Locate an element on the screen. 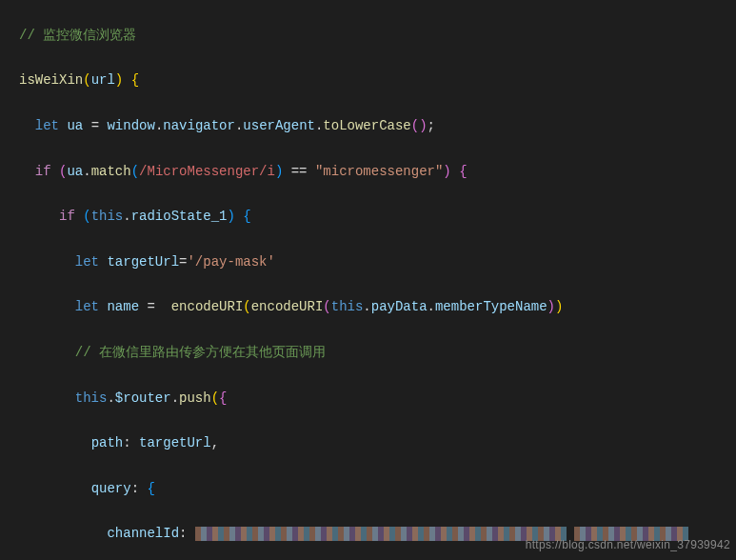 Image resolution: width=736 pixels, height=560 pixels. code-line: // 监控微信浏览器 is located at coordinates (377, 36).